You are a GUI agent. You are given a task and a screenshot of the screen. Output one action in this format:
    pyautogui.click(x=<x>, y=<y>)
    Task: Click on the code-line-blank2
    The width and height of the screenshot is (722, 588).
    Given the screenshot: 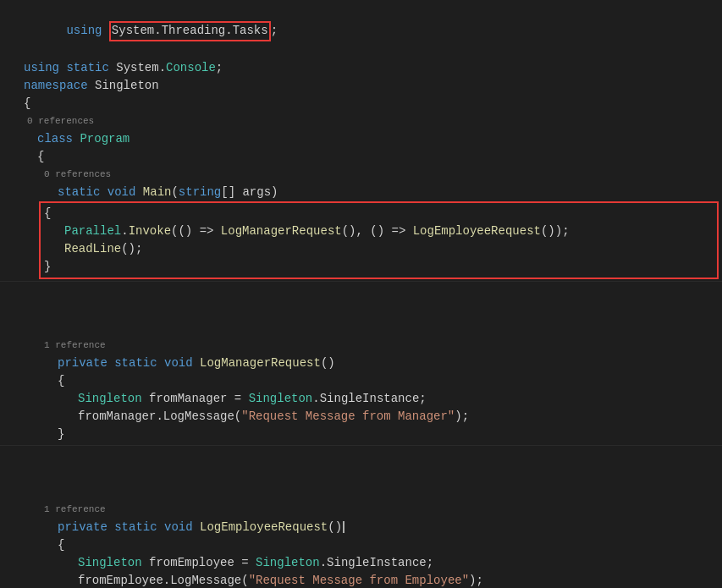 What is the action you would take?
    pyautogui.click(x=361, y=473)
    